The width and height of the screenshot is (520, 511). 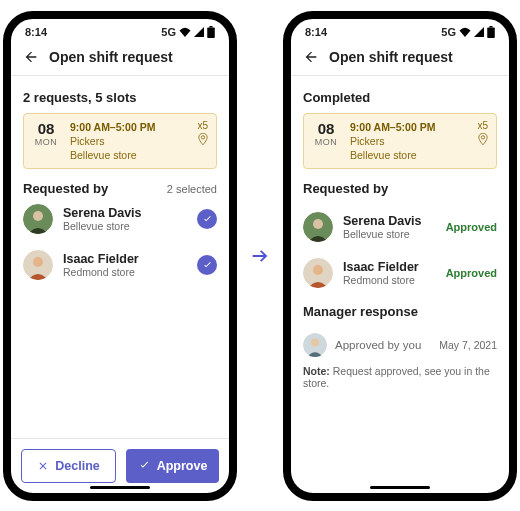 I want to click on summary-text: Completed, so click(x=400, y=98).